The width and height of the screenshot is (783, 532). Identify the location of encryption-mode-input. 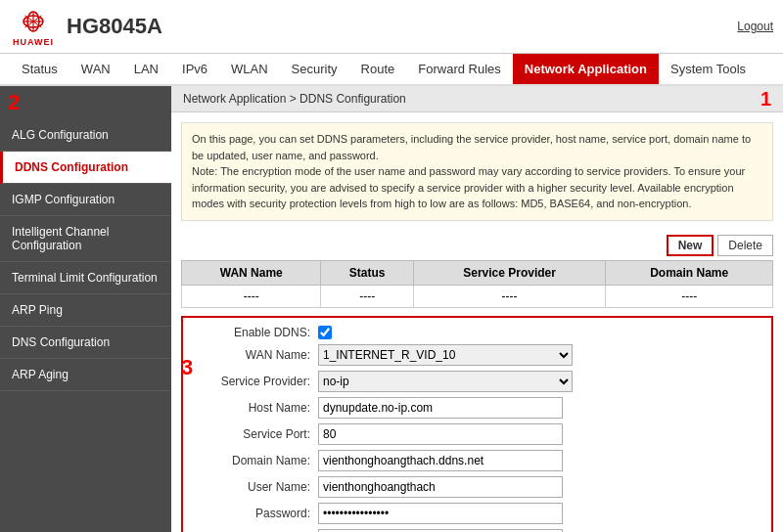
(440, 531).